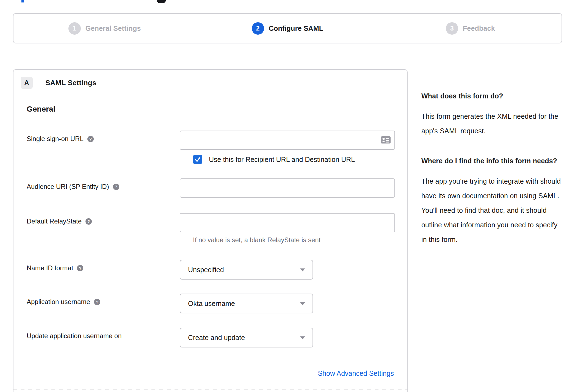  What do you see at coordinates (71, 83) in the screenshot?
I see `panel-title: SAML Settings` at bounding box center [71, 83].